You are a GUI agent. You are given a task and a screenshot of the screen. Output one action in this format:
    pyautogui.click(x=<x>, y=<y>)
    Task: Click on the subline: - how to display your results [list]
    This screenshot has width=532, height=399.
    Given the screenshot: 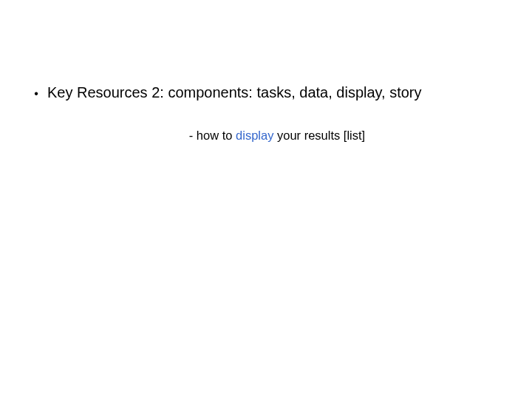 What is the action you would take?
    pyautogui.click(x=266, y=136)
    